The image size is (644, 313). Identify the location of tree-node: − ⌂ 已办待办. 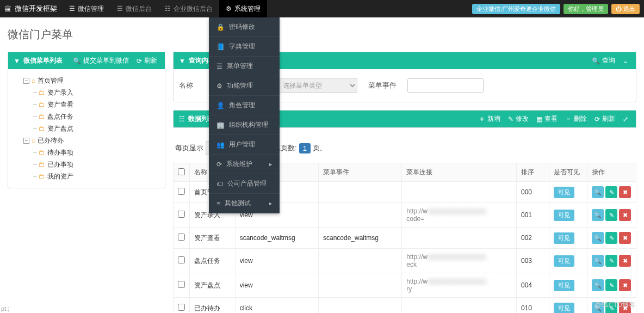
(91, 140).